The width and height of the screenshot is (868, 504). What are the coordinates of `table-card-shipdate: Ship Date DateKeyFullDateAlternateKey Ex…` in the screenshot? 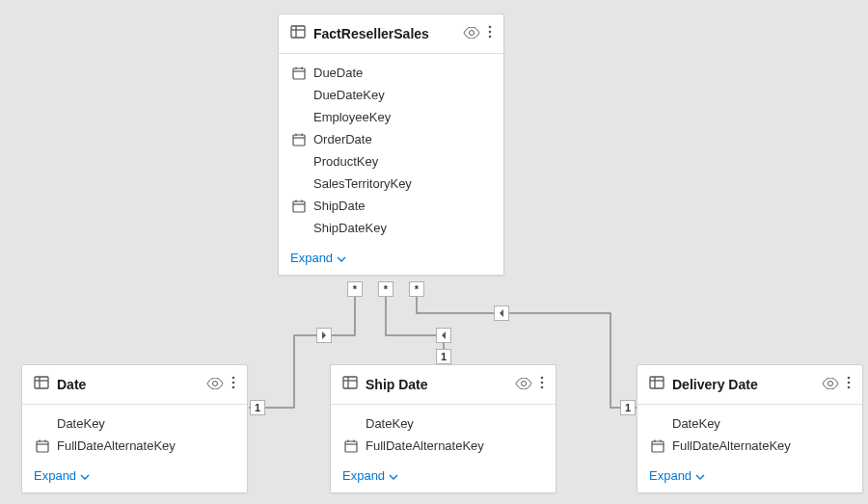 It's located at (444, 429).